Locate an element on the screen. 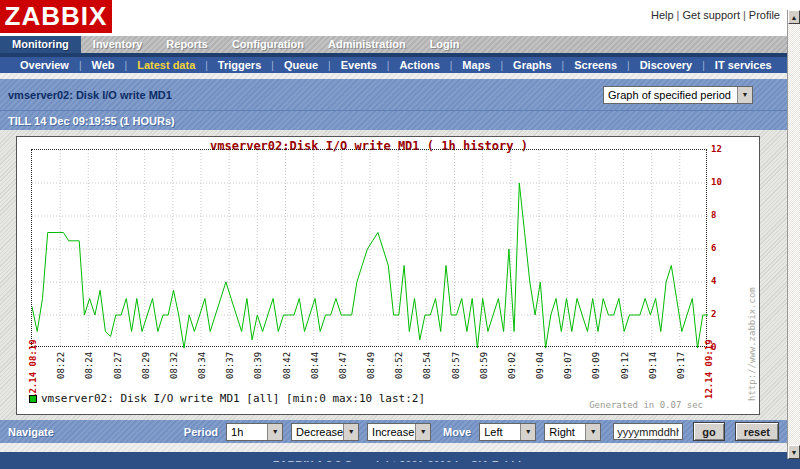 Image resolution: width=800 pixels, height=469 pixels. submenu-link-graphs: Graphs is located at coordinates (532, 65).